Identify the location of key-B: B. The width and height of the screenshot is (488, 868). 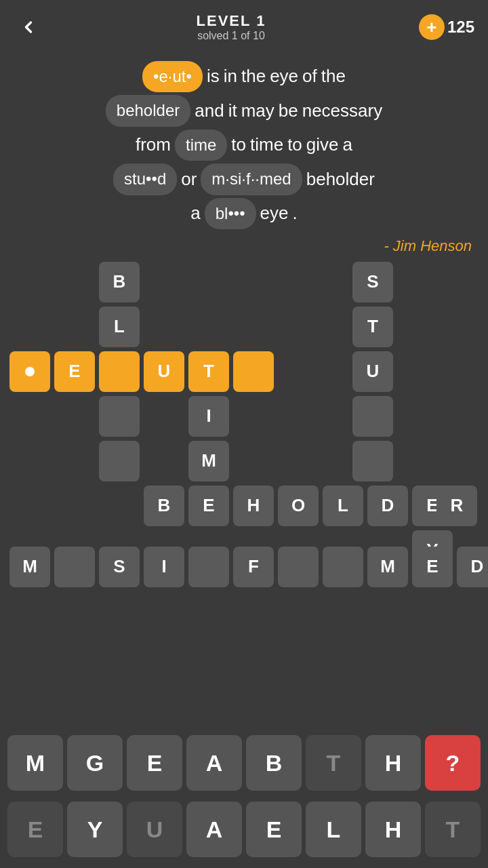
(274, 763).